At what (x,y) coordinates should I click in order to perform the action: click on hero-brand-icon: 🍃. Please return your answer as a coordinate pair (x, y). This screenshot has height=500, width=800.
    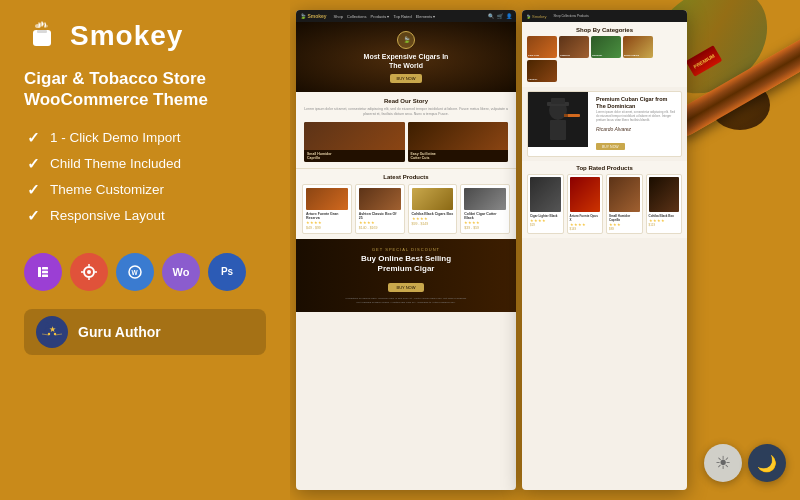
    Looking at the image, I should click on (406, 40).